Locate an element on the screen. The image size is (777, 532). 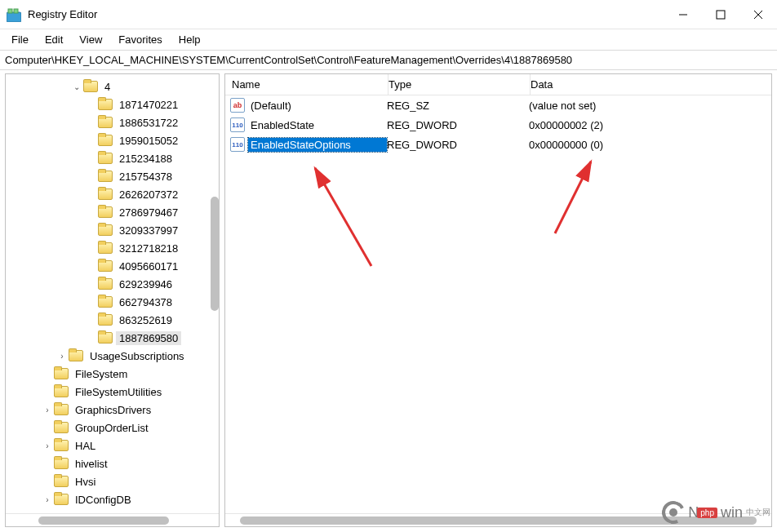
col-name: Name is located at coordinates (307, 85).